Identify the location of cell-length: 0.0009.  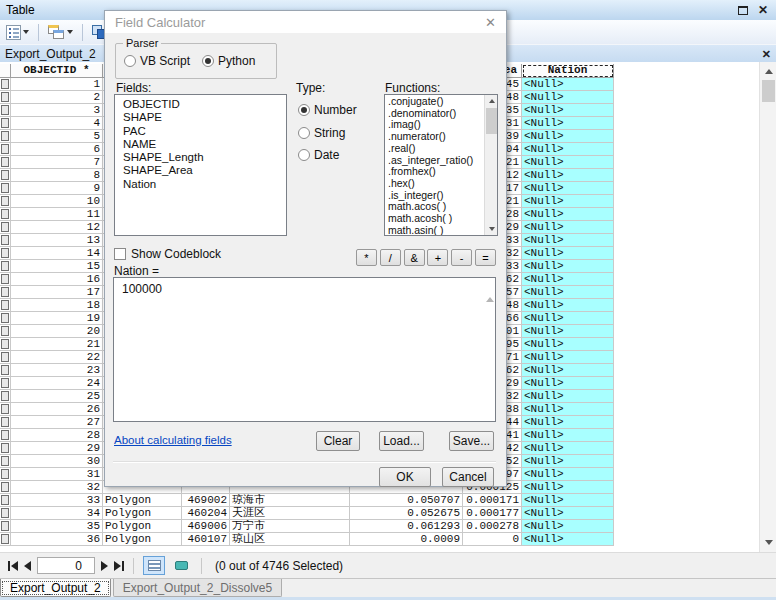
(406, 540).